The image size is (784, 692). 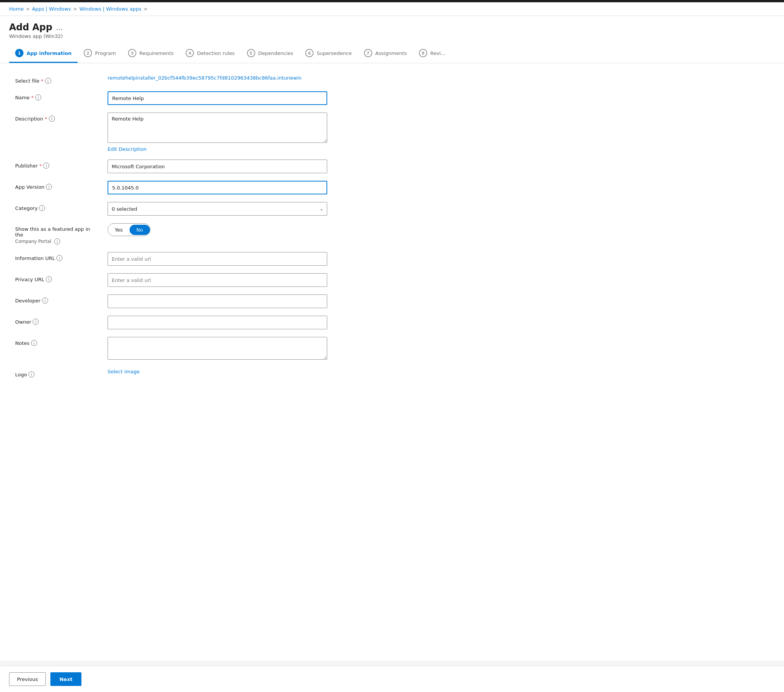 What do you see at coordinates (392, 54) in the screenshot?
I see `wizard-steps: 1 App information 2 Program 3 Requiremen…` at bounding box center [392, 54].